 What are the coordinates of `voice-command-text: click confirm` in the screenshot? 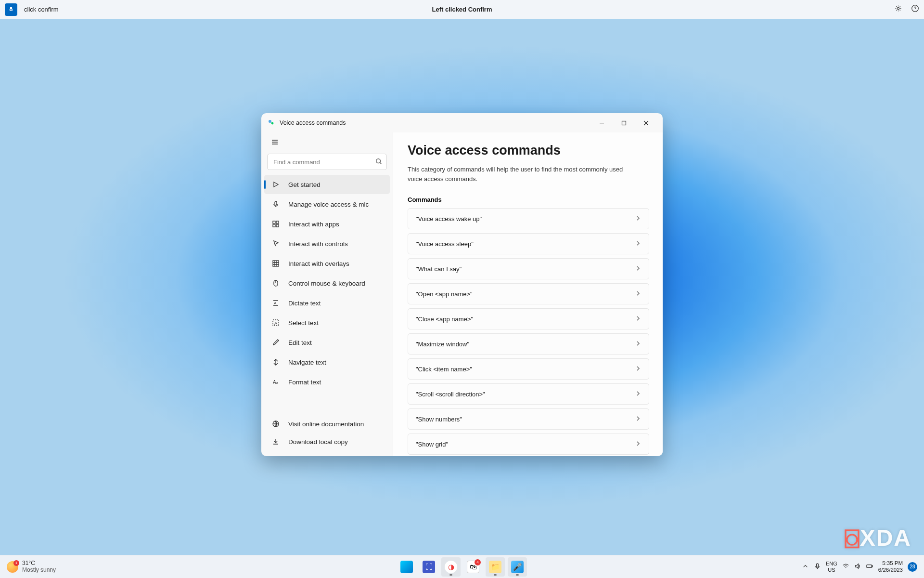 It's located at (41, 10).